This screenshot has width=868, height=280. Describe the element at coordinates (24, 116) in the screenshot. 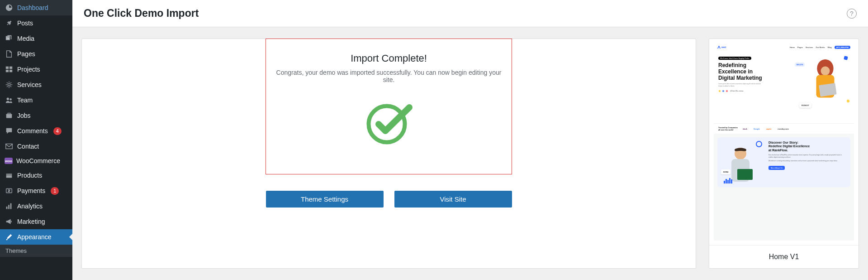

I see `sidebar-item-label: Jobs` at that location.